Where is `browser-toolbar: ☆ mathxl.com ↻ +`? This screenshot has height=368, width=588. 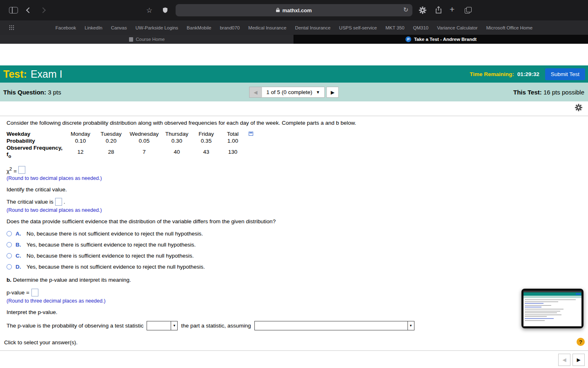 browser-toolbar: ☆ mathxl.com ↻ + is located at coordinates (294, 10).